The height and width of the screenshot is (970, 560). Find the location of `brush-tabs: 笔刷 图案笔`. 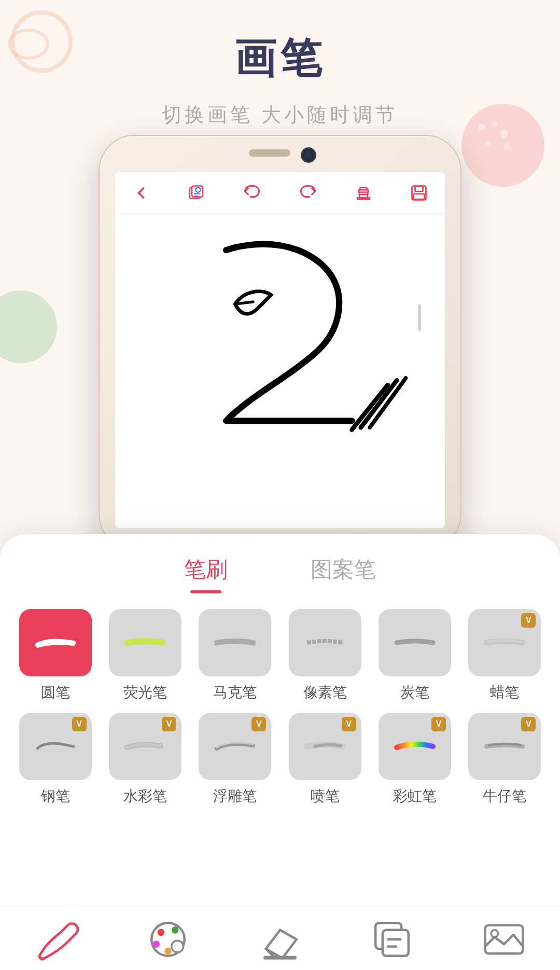

brush-tabs: 笔刷 图案笔 is located at coordinates (280, 564).